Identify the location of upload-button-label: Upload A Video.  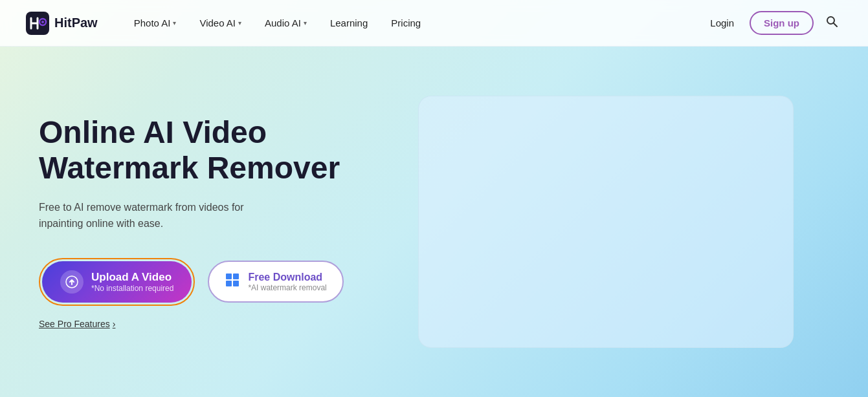
(131, 277).